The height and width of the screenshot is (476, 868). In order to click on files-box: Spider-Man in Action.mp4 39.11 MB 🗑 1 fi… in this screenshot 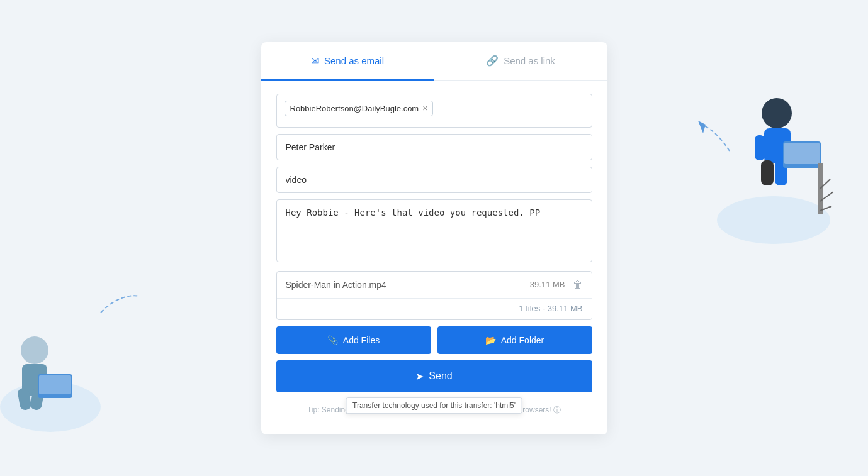, I will do `click(434, 296)`.